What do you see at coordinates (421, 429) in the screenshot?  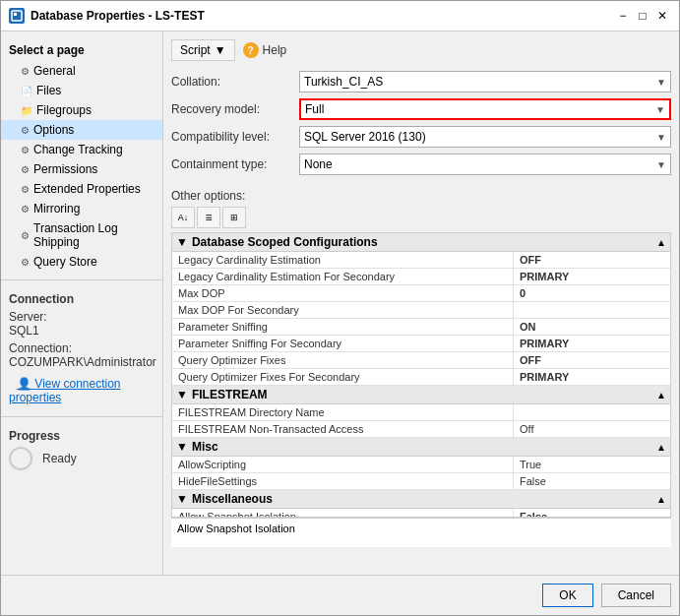 I see `table-row: FILESTREAM Non-Transacted AccessOff` at bounding box center [421, 429].